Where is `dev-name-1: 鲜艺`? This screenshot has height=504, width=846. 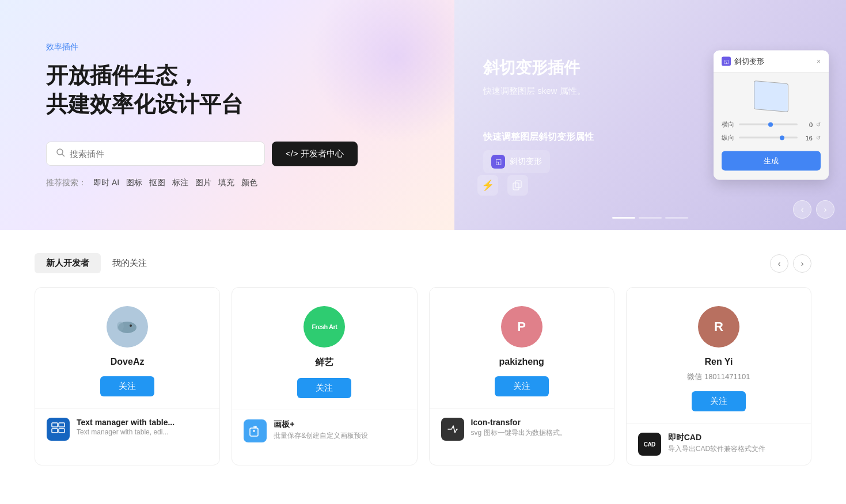
dev-name-1: 鲜艺 is located at coordinates (324, 362).